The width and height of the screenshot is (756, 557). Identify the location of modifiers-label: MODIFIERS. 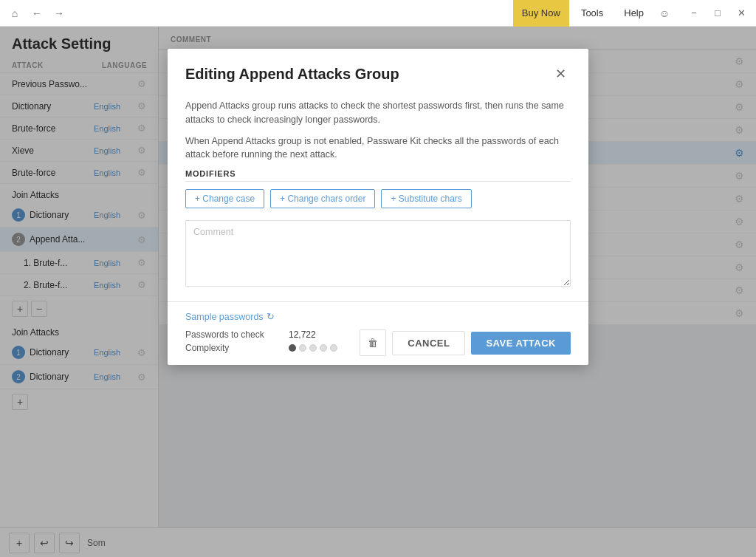
(378, 176).